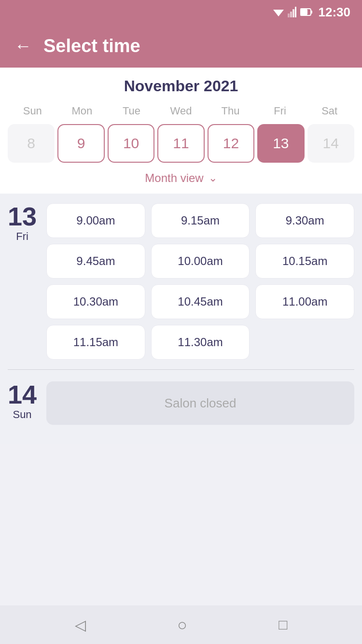 This screenshot has width=362, height=644. What do you see at coordinates (96, 221) in the screenshot?
I see `time-slot-900am: 9.00am` at bounding box center [96, 221].